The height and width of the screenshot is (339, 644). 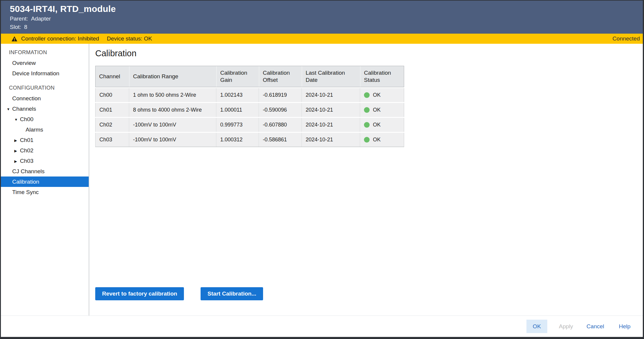 I want to click on table-row-ch00: Ch00 1 ohm to 500 ohms 2-Wire 1.002143 -…, so click(x=250, y=95).